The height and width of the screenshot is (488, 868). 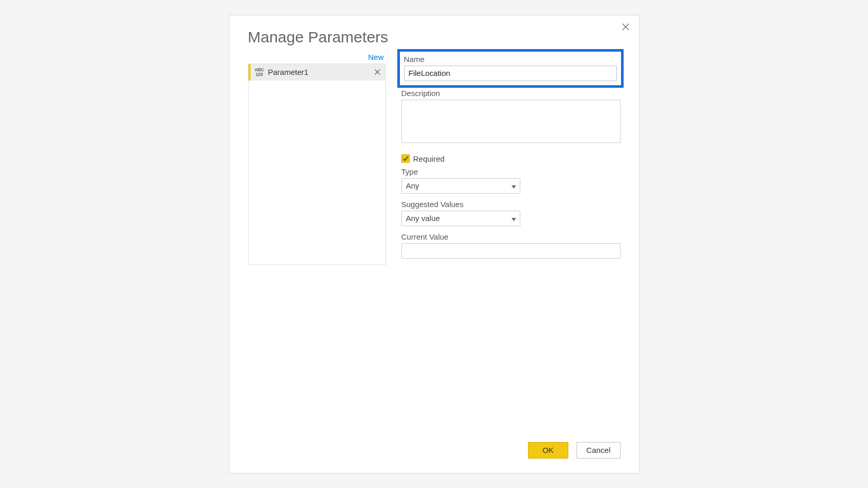 What do you see at coordinates (511, 159) in the screenshot?
I see `required-checkbox-row: Required` at bounding box center [511, 159].